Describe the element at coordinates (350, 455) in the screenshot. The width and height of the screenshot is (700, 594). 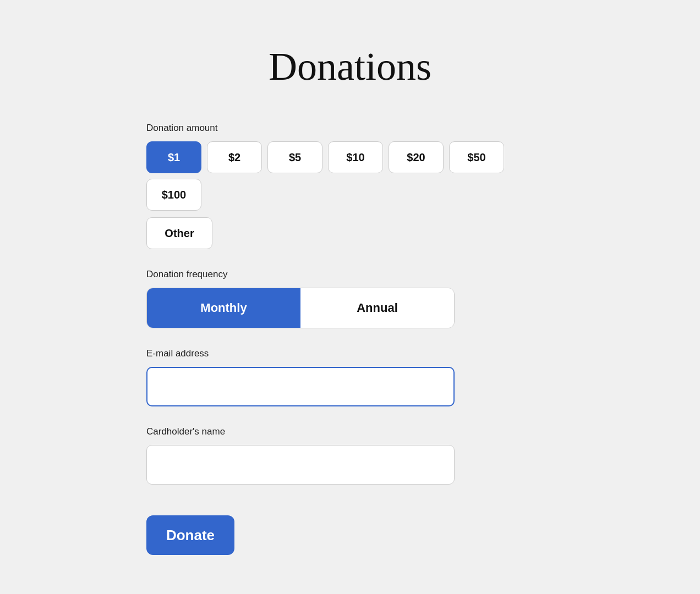
I see `cardholder-section: Cardholder's name` at that location.